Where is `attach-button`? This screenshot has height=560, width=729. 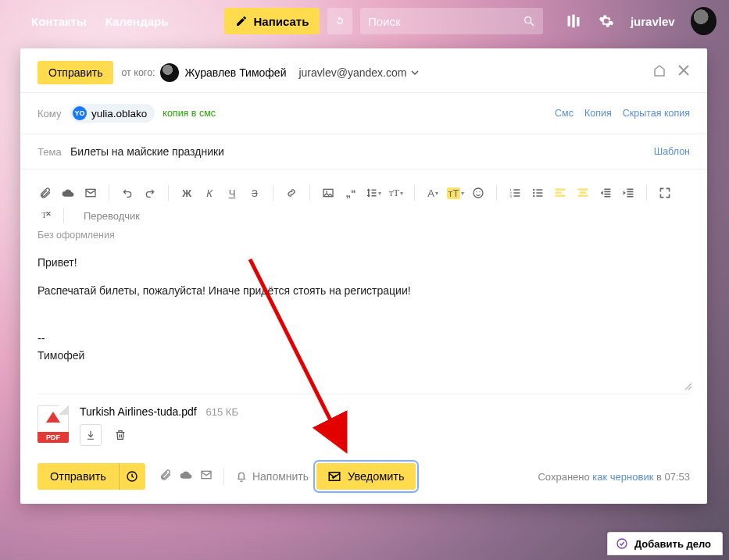
attach-button is located at coordinates (45, 193).